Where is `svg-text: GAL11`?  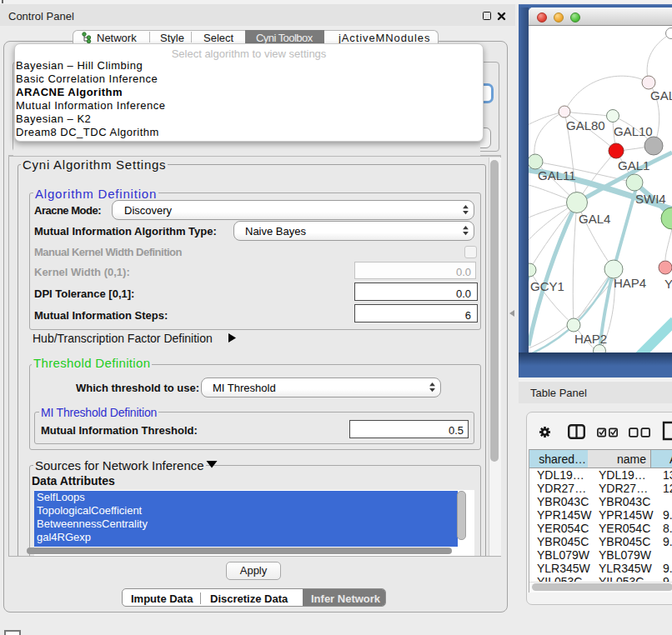 svg-text: GAL11 is located at coordinates (557, 175).